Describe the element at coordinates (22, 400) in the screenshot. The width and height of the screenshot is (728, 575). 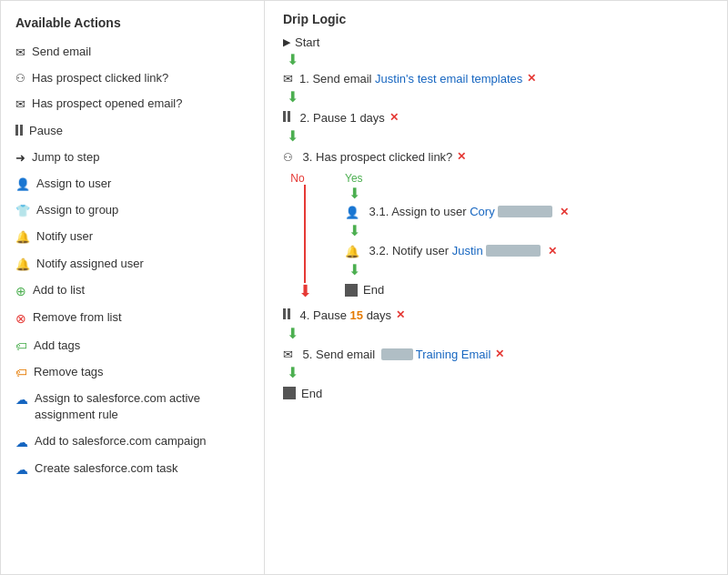
I see `salesforce-icon-1: ☁` at that location.